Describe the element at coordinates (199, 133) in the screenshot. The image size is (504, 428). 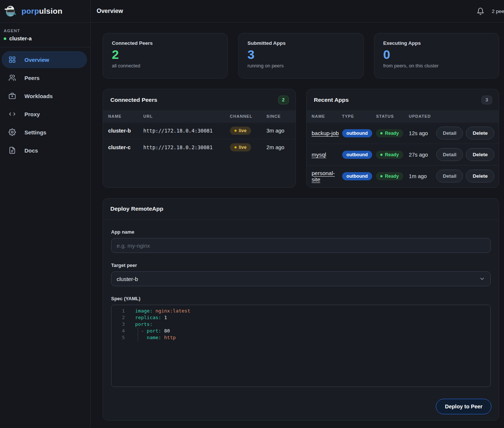
I see `connected-peers-table: NameURLChannelSince cluster-bhttp://172.…` at that location.